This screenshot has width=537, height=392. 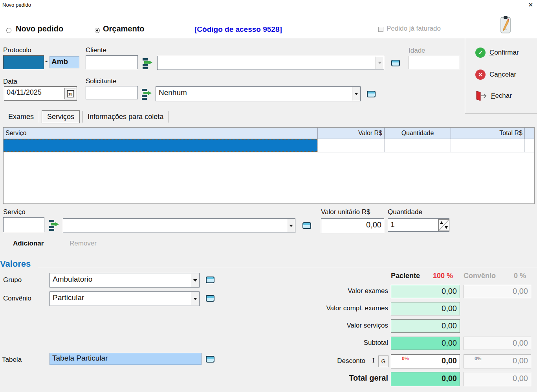 I want to click on idade-field, so click(x=434, y=62).